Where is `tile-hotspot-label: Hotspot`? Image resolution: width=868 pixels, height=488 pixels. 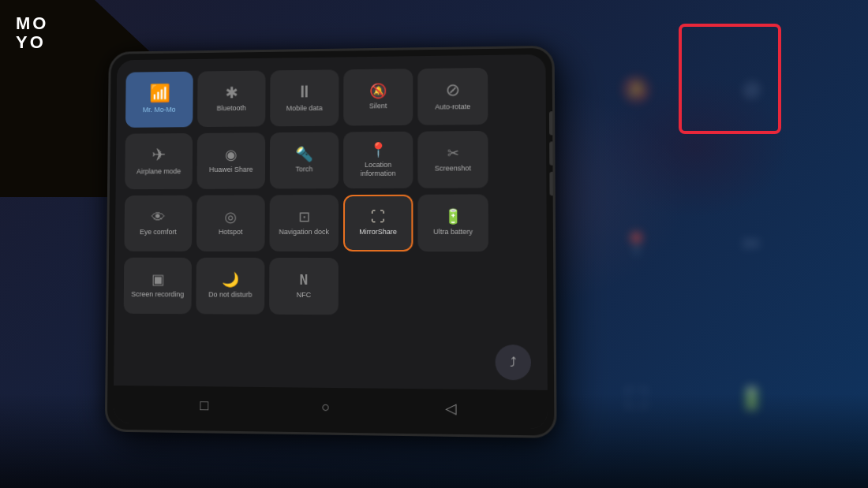
tile-hotspot-label: Hotspot is located at coordinates (230, 232).